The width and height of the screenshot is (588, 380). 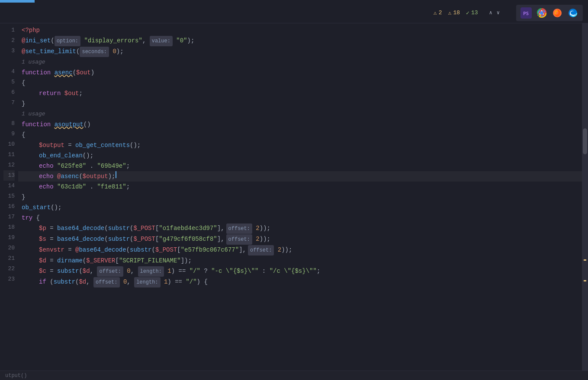 What do you see at coordinates (300, 228) in the screenshot?
I see `code-line-18: $p = base64_decode(substr($_POST["o1faeb…` at bounding box center [300, 228].